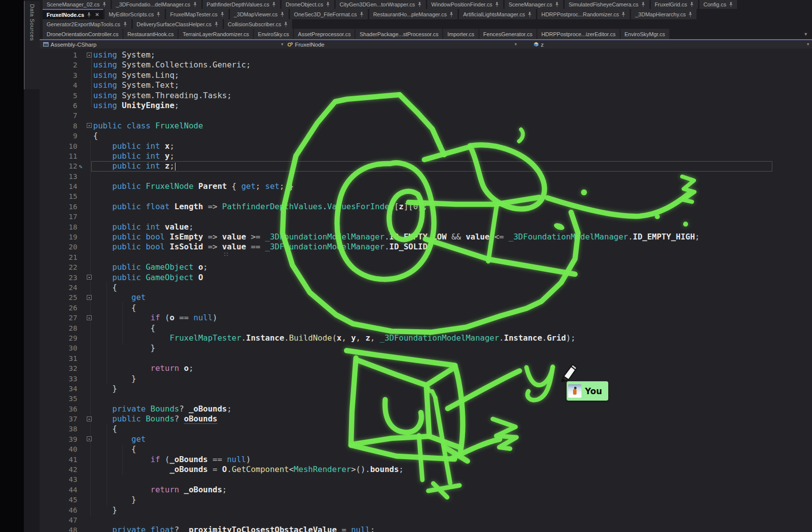 This screenshot has width=812, height=532. What do you see at coordinates (274, 34) in the screenshot?
I see `tab-envirosky-cs: EnviroSky.cs` at bounding box center [274, 34].